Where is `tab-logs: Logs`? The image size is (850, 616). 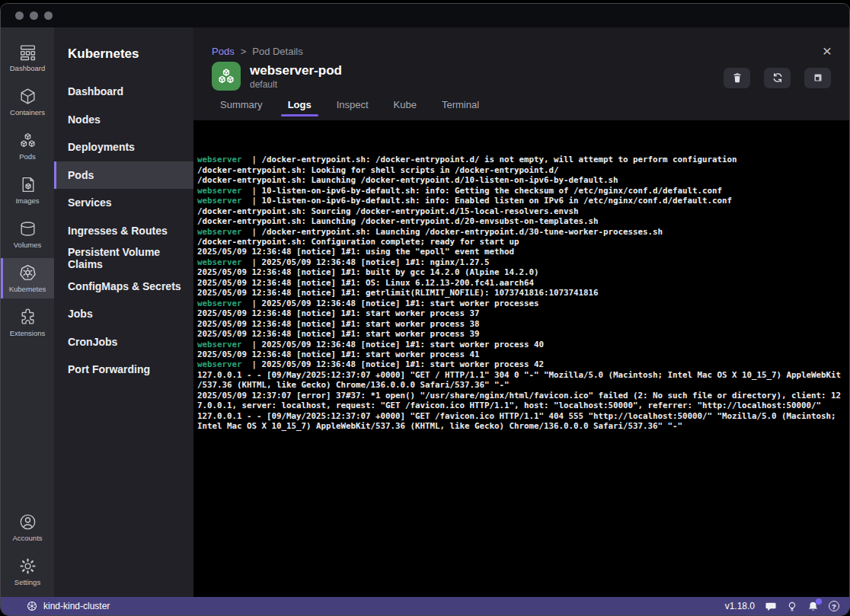
tab-logs: Logs is located at coordinates (300, 108).